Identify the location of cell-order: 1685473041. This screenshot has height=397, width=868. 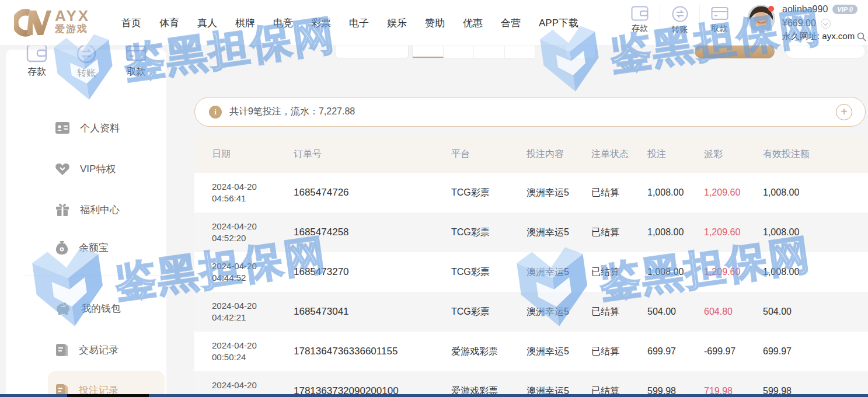
(372, 312).